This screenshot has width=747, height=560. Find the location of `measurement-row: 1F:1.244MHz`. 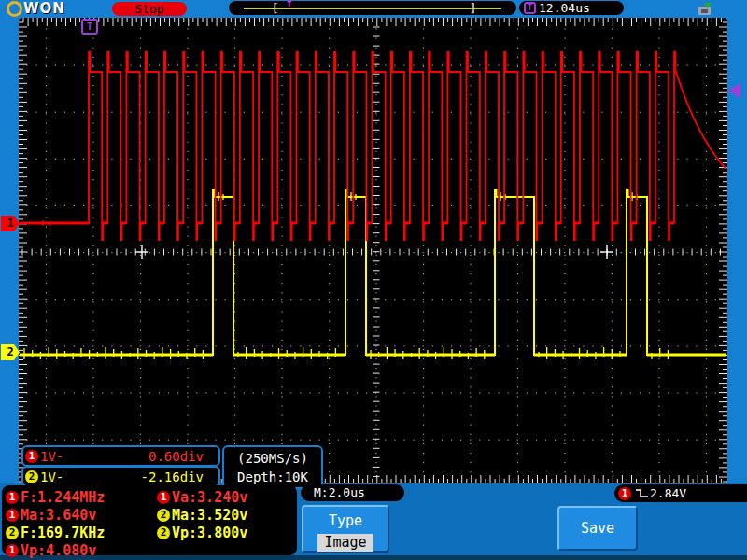

measurement-row: 1F:1.244MHz is located at coordinates (55, 497).